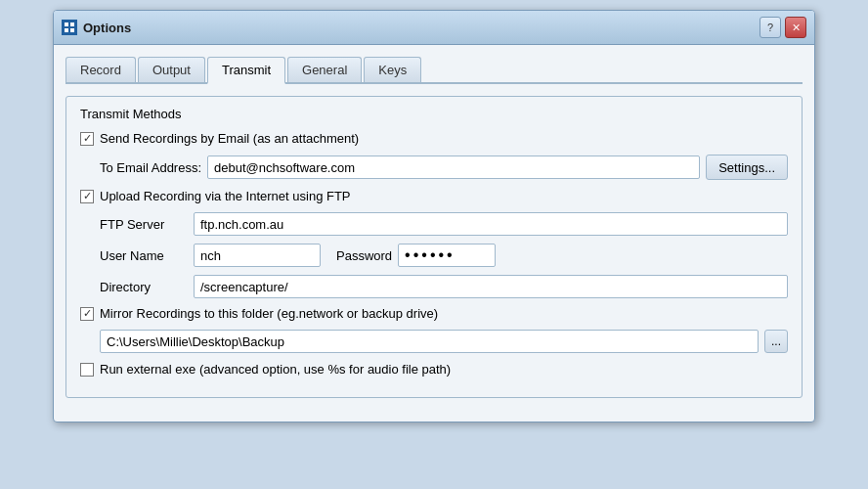 The image size is (868, 489). I want to click on window-icon, so click(69, 27).